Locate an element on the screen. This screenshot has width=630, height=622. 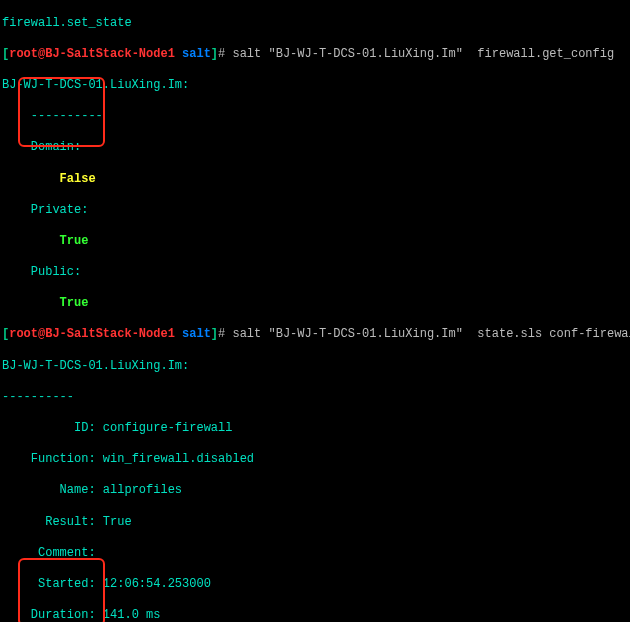
prompt-close: ] is located at coordinates (214, 54).